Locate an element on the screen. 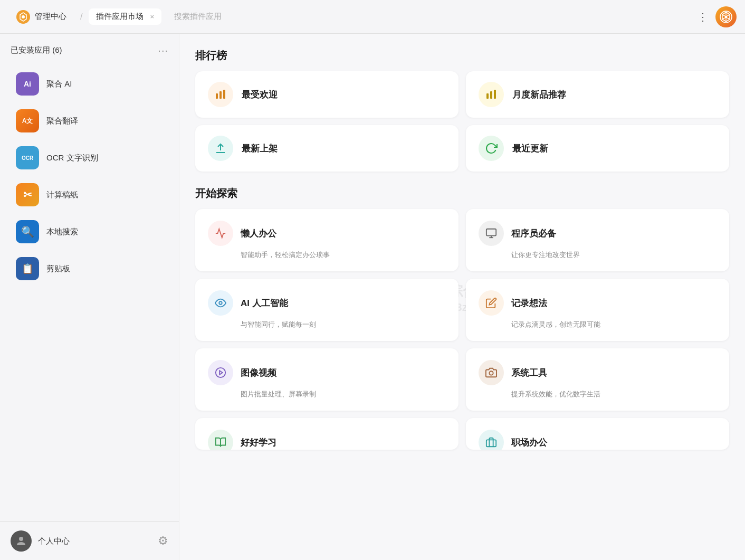  ai-card: AI 人工智能 与智能同行，赋能每一刻 is located at coordinates (327, 310).